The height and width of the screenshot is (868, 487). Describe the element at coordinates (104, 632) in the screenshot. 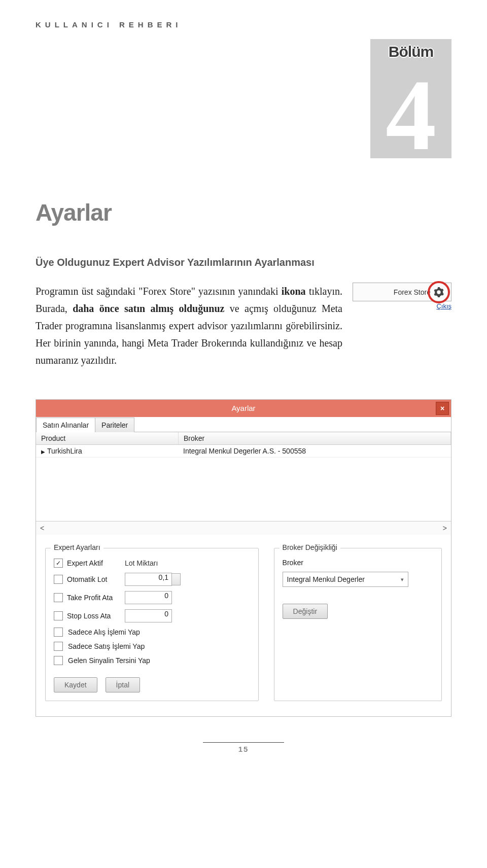

I see `label-sadece-alis: Sadece Alış İşlemi Yap` at that location.